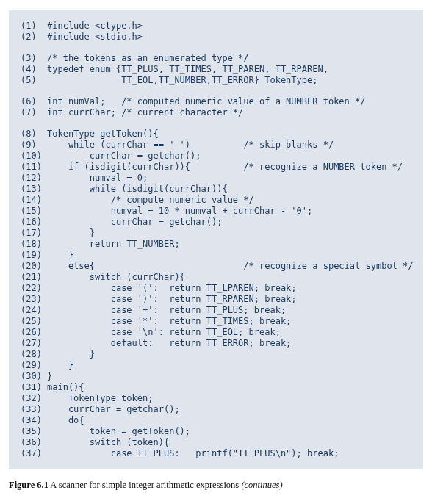 This screenshot has width=432, height=504. Describe the element at coordinates (31, 398) in the screenshot. I see `line-number: (32)` at that location.